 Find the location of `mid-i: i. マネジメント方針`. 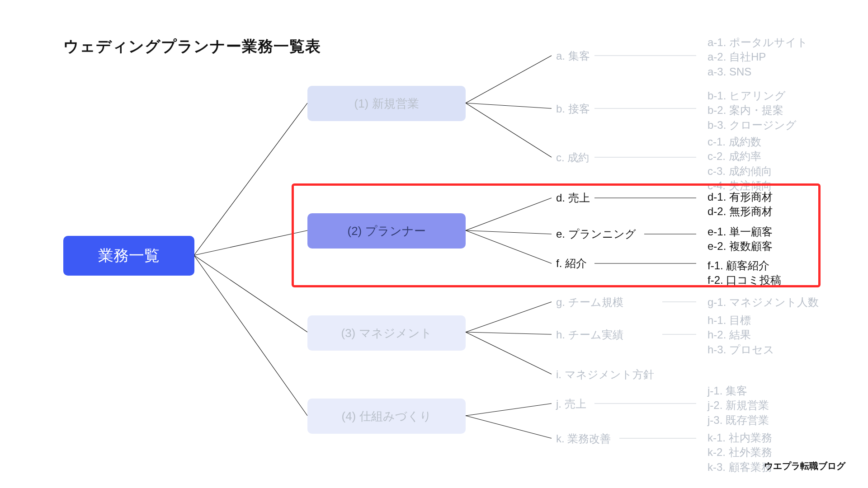

mid-i: i. マネジメント方針 is located at coordinates (605, 375).